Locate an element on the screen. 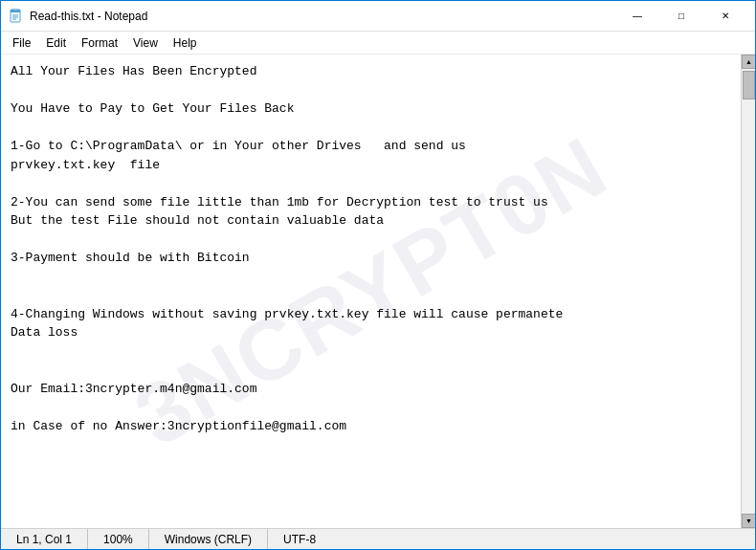  title-bar-controls: — □ ✕ is located at coordinates (681, 16).